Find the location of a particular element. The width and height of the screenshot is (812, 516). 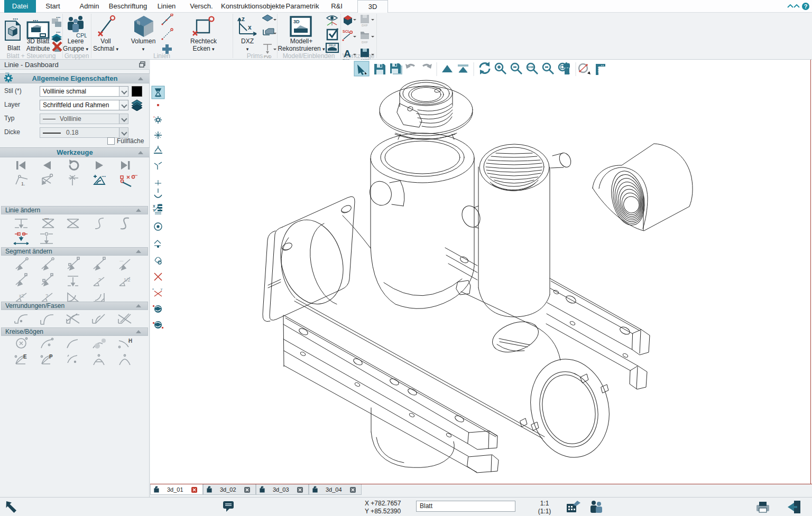

svg-text: 1/2 is located at coordinates (127, 280).